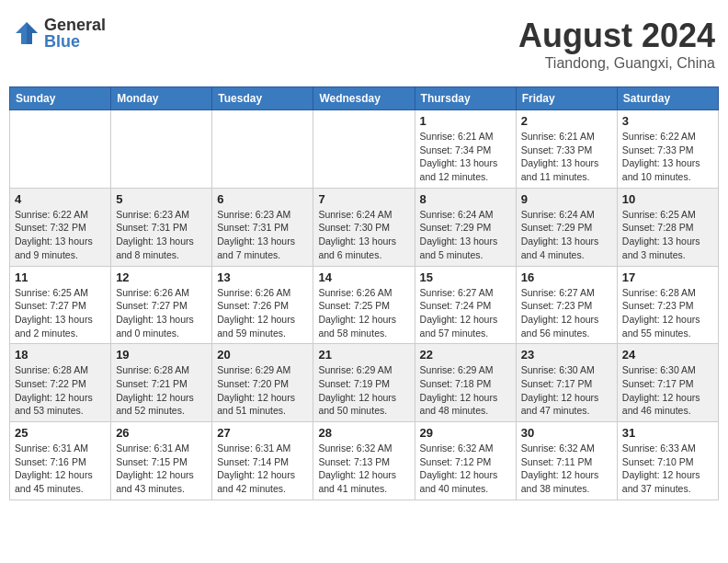  Describe the element at coordinates (61, 305) in the screenshot. I see `day-cell: 11Sunrise: 6:25 AMSunset: 7:27 PMDayligh…` at that location.